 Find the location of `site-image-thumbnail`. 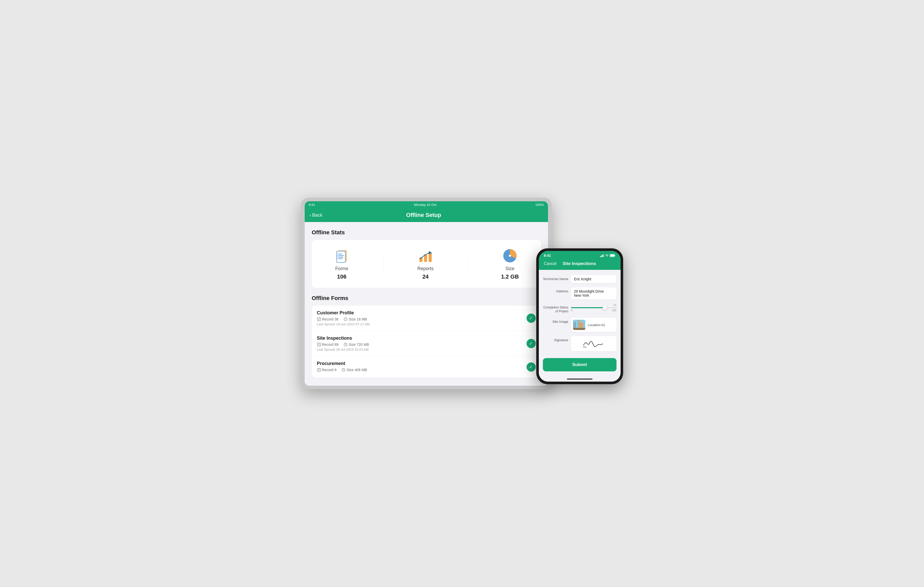

site-image-thumbnail is located at coordinates (579, 325).